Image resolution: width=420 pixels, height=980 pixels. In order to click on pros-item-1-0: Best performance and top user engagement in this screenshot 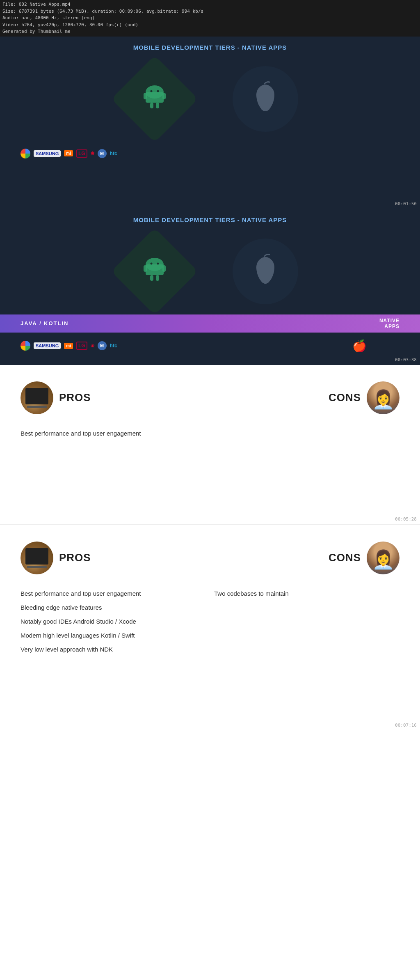, I will do `click(113, 434)`.